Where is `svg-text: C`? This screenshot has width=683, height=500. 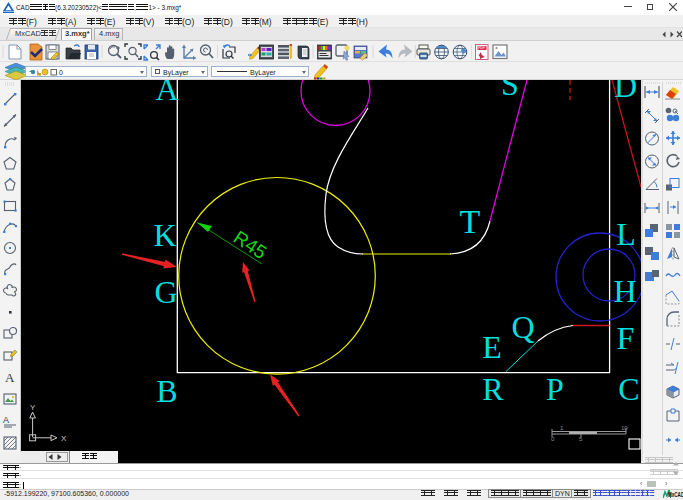
svg-text: C is located at coordinates (628, 389).